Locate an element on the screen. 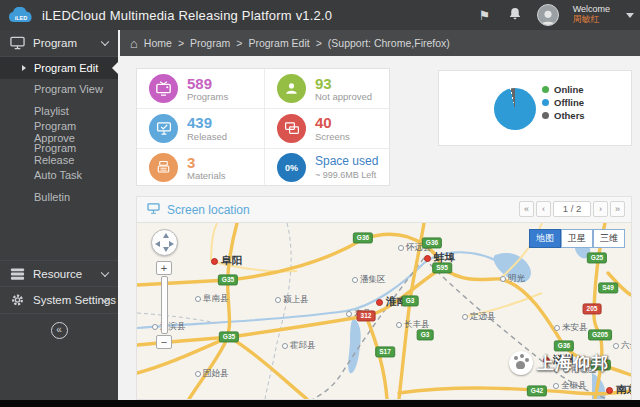 The width and height of the screenshot is (640, 407). sidebar-collapse-button: « is located at coordinates (60, 330).